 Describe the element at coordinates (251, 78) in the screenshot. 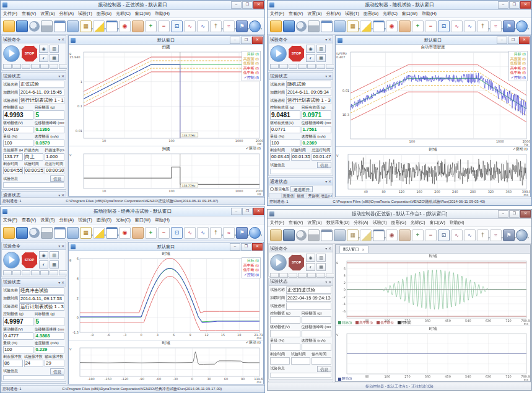

I see `legend-item: ✓控制 (f)` at that location.